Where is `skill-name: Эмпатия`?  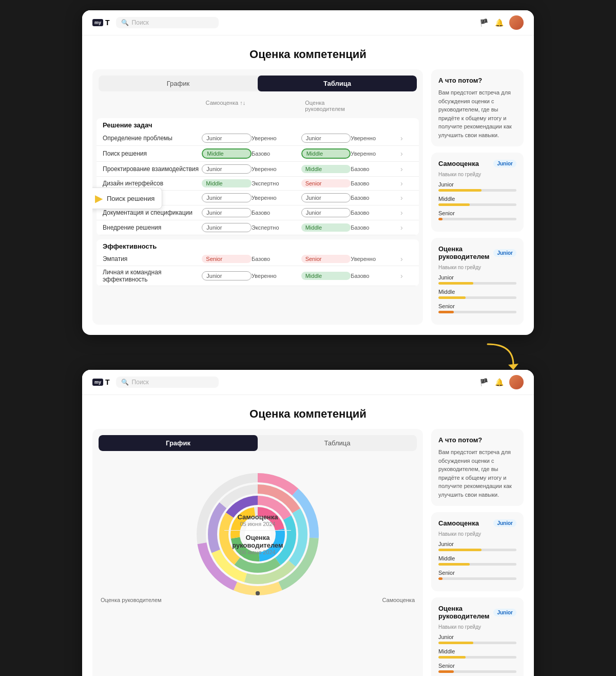
skill-name: Эмпатия is located at coordinates (152, 259).